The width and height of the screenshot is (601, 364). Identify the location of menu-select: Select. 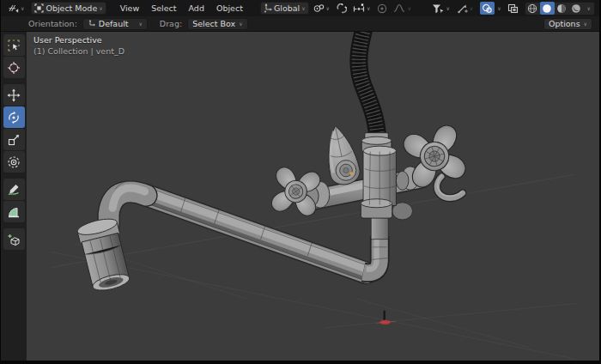
(163, 9).